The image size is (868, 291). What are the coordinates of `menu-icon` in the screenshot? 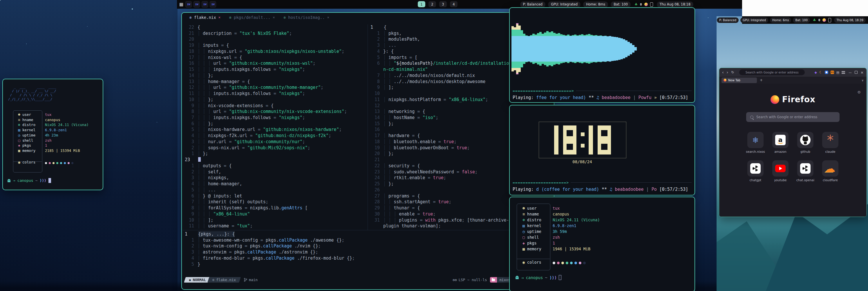 It's located at (843, 72).